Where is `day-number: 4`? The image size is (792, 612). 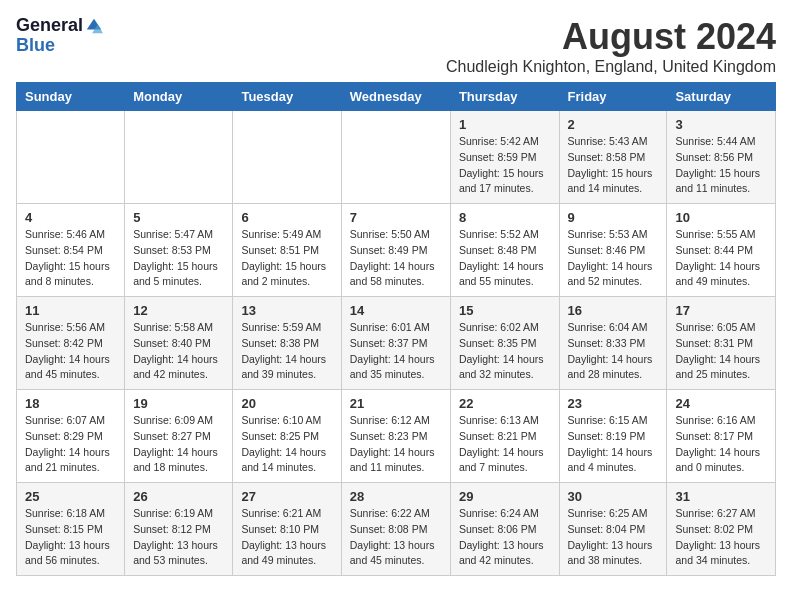 day-number: 4 is located at coordinates (70, 218).